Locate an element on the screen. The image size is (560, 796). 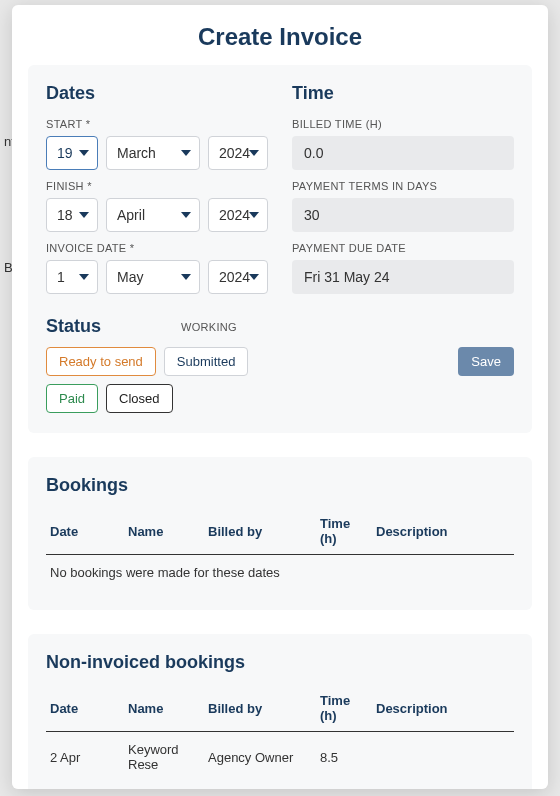
invoice-month-select: May is located at coordinates (153, 277).